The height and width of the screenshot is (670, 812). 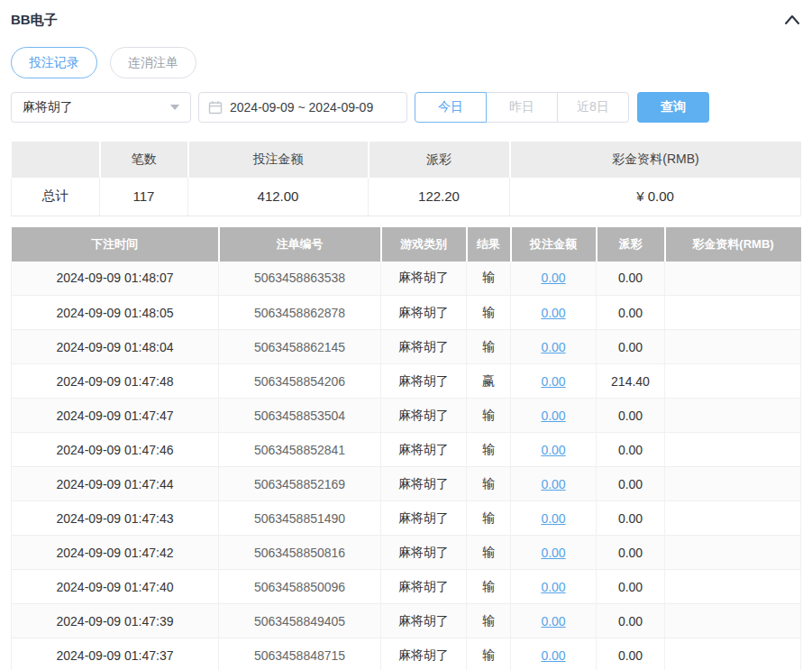 I want to click on search-button: 查询, so click(x=673, y=107).